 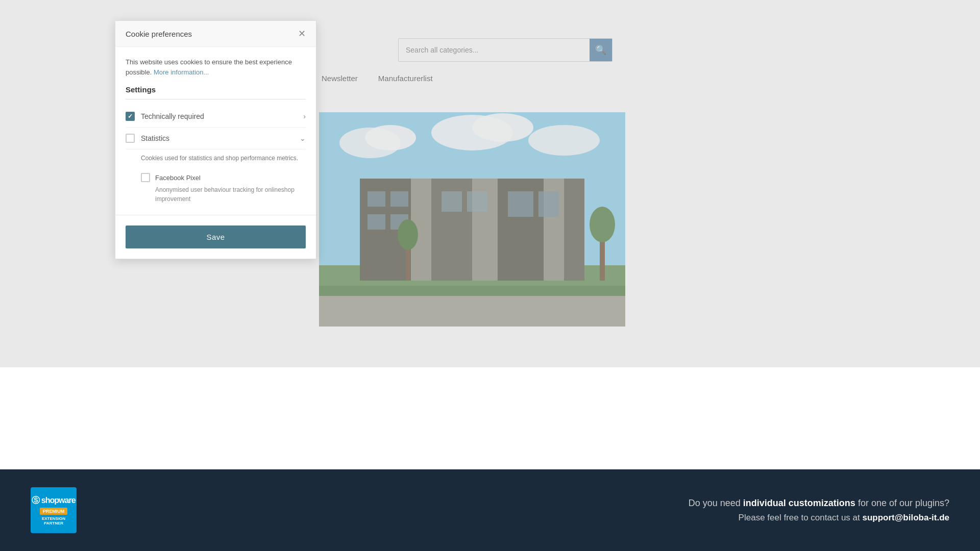 I want to click on facebook-pixel-item: Facebook Pixel Anonymised user behaviour…, so click(x=215, y=189).